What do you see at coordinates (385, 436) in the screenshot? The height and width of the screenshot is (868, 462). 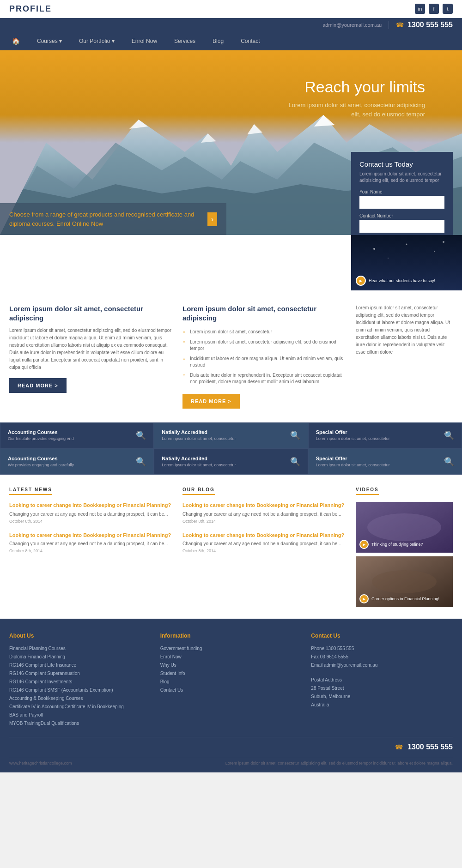 I see `feature-item-3: Special Offer Lorem ipsum dolor sit amet…` at bounding box center [385, 436].